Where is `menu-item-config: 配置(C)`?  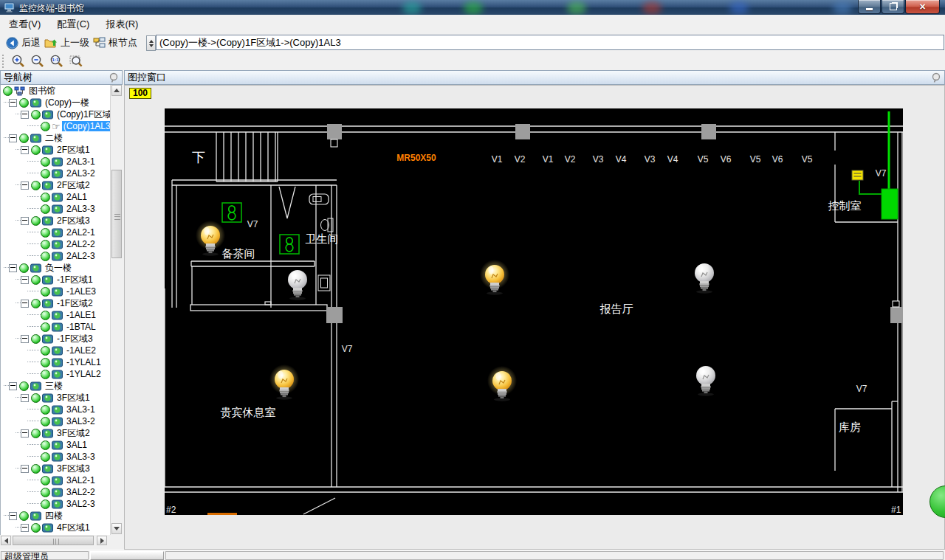 menu-item-config: 配置(C) is located at coordinates (73, 24).